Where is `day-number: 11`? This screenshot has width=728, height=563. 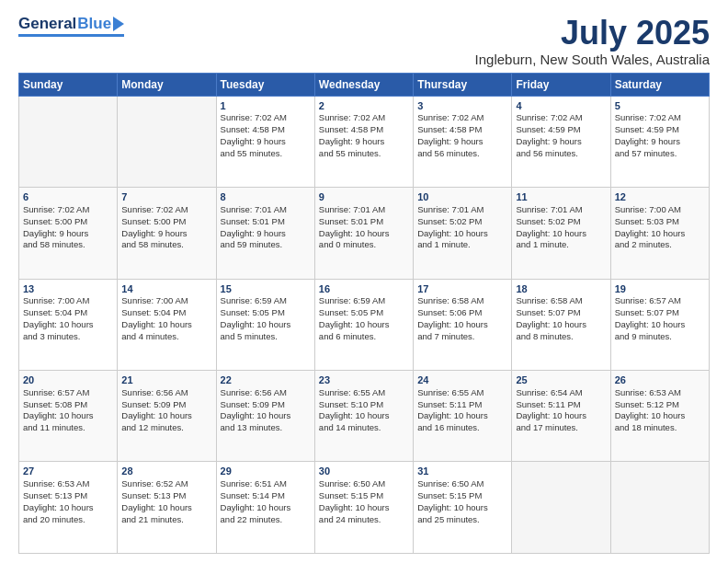
day-number: 11 is located at coordinates (561, 197).